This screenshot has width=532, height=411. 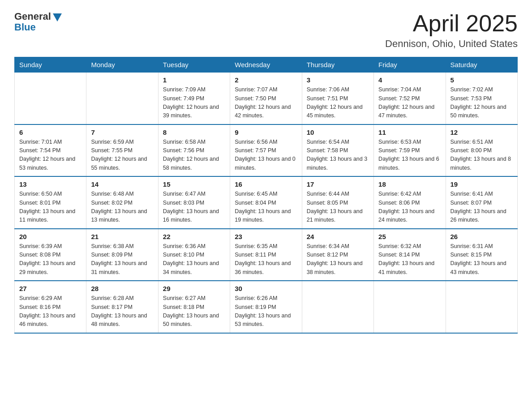 I want to click on page-header: General Blue April 2025 Dennison, Ohio, …, so click(x=266, y=30).